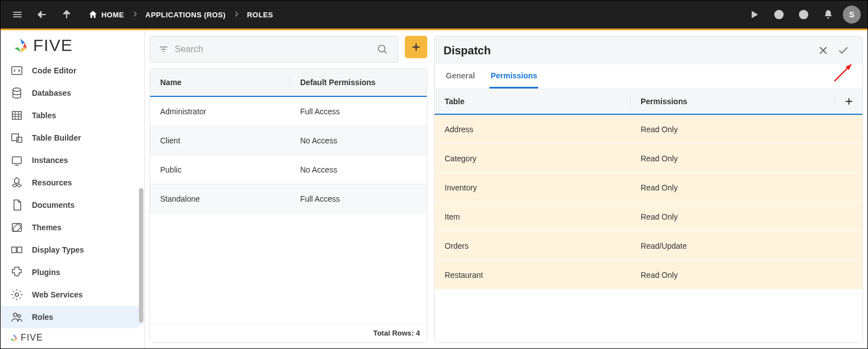  I want to click on cell-table: Inventory, so click(533, 188).